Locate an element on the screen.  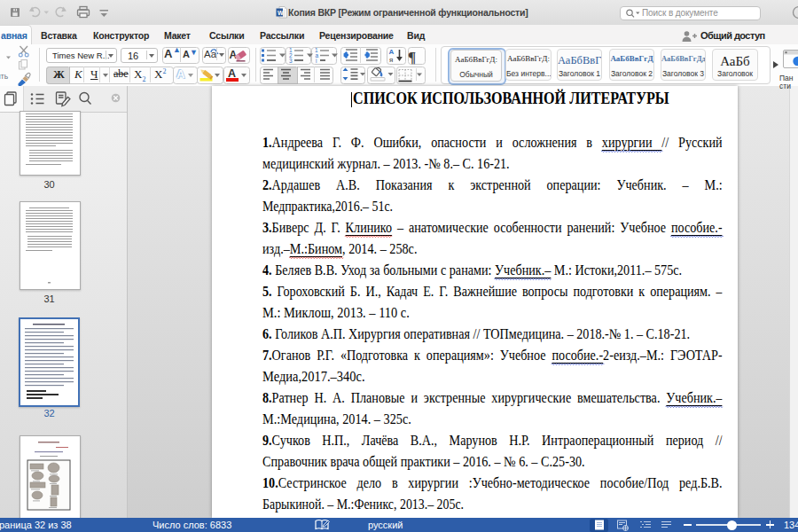
svg-text: A is located at coordinates (234, 55).